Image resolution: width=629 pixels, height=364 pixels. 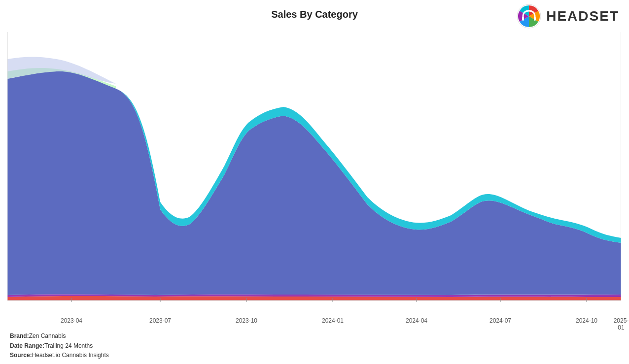 I want to click on x-label-2024-04: 2024-04, so click(x=417, y=321).